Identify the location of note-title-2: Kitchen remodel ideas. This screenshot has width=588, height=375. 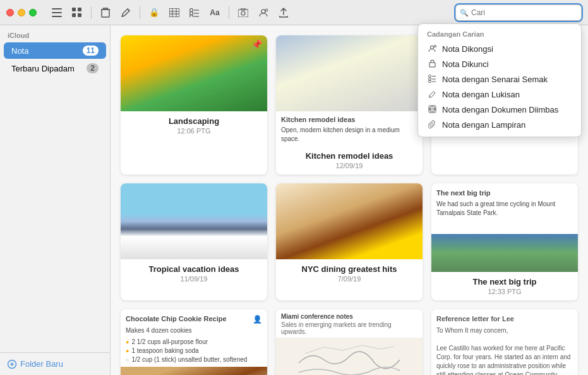
(349, 156).